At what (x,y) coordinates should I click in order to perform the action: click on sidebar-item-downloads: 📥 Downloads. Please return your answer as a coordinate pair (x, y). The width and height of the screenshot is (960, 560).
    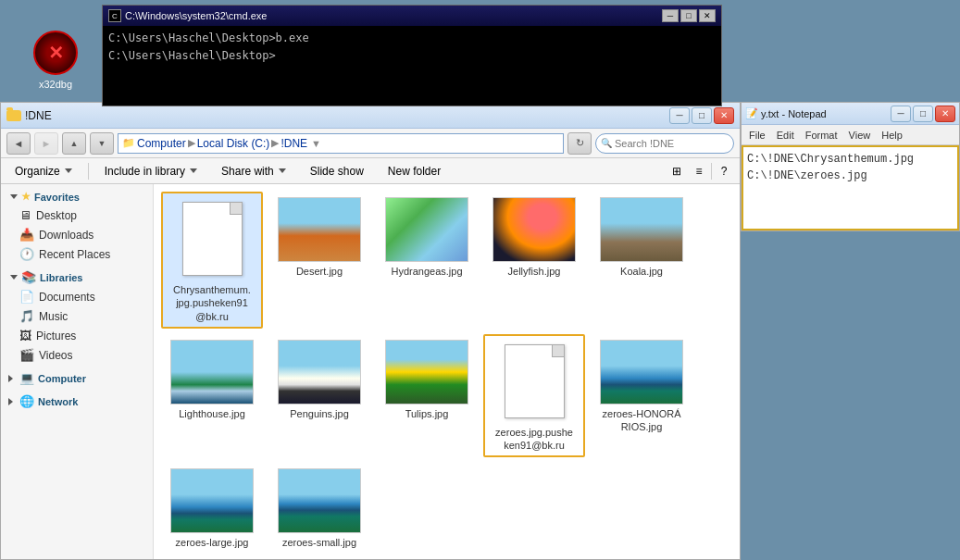
    Looking at the image, I should click on (77, 235).